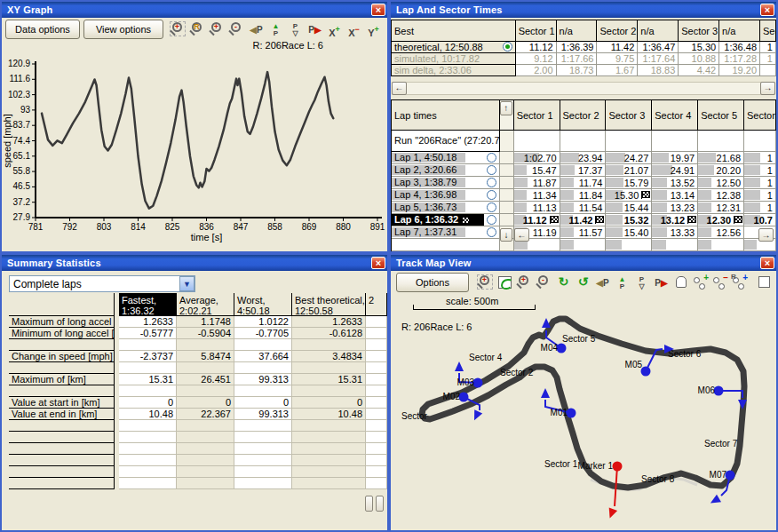 This screenshot has width=778, height=532. I want to click on best-row: simulated, 10:17.829.121:17.669.751:17.6…, so click(584, 59).